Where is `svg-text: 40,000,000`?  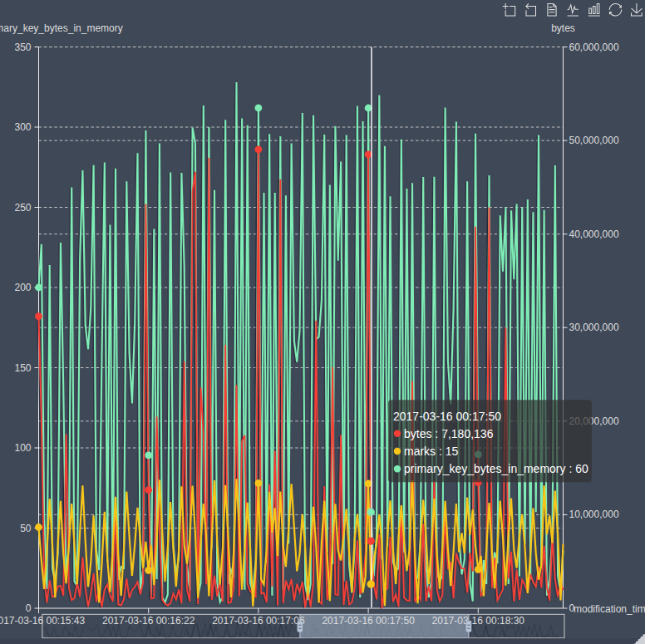
svg-text: 40,000,000 is located at coordinates (594, 234).